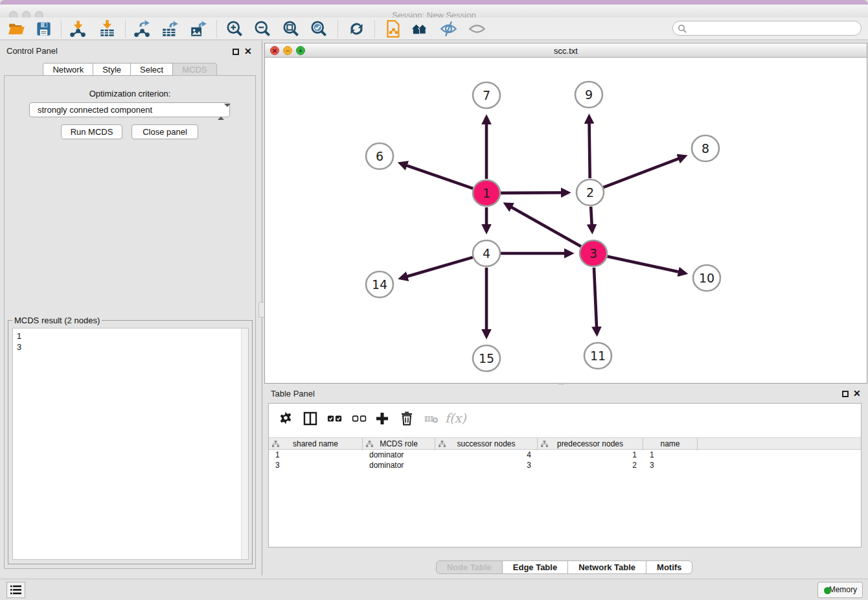 This screenshot has width=868, height=600. What do you see at coordinates (399, 444) in the screenshot?
I see `column-label: MCDS role` at bounding box center [399, 444].